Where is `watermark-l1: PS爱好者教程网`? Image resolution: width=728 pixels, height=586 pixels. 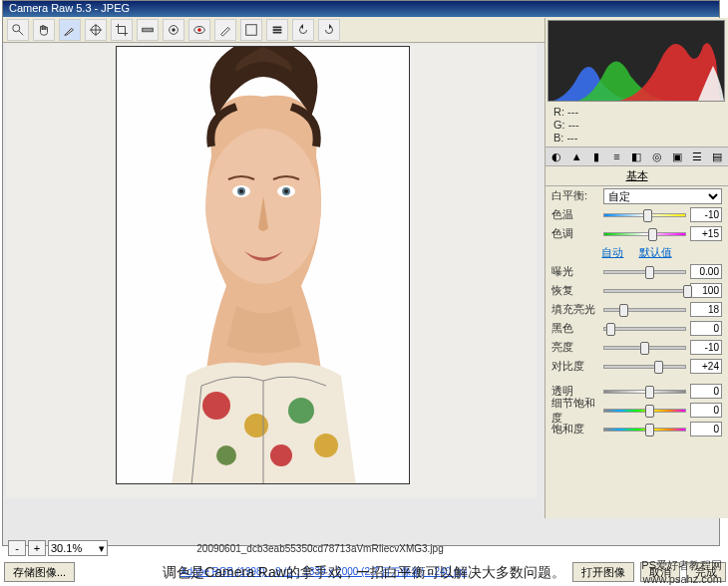 watermark-l1: PS爱好者教程网 is located at coordinates (682, 565).